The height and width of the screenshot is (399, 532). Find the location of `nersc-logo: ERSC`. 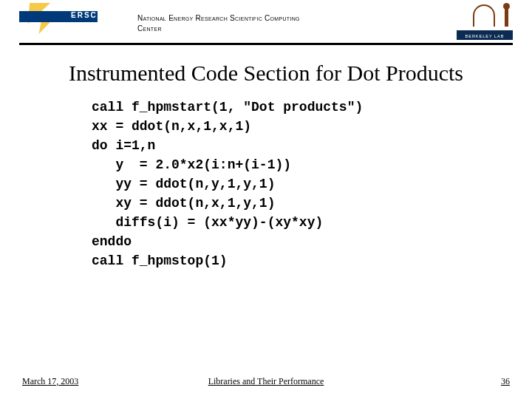

nersc-logo: ERSC is located at coordinates (58, 21).